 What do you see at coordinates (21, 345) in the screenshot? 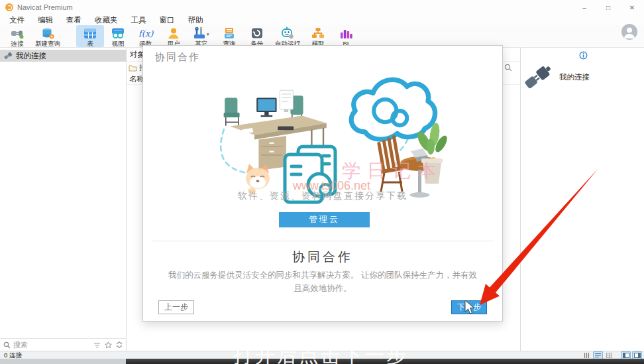
I see `search-input: 搜索` at bounding box center [21, 345].